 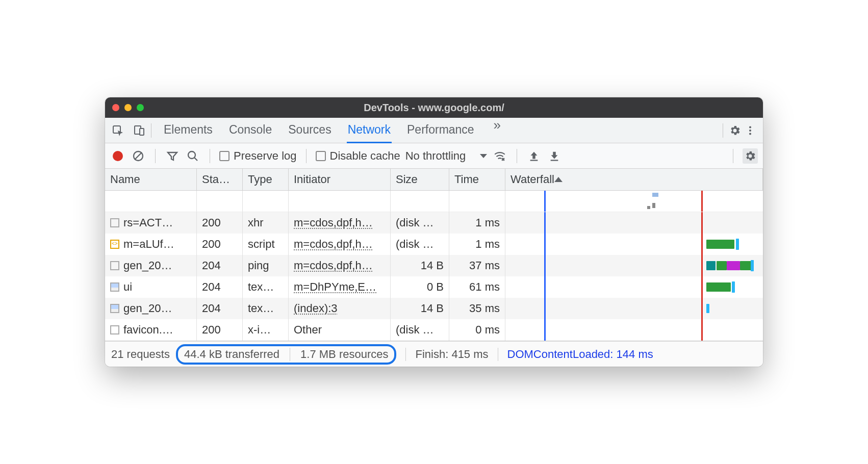 I want to click on tab-console: Console, so click(x=250, y=131).